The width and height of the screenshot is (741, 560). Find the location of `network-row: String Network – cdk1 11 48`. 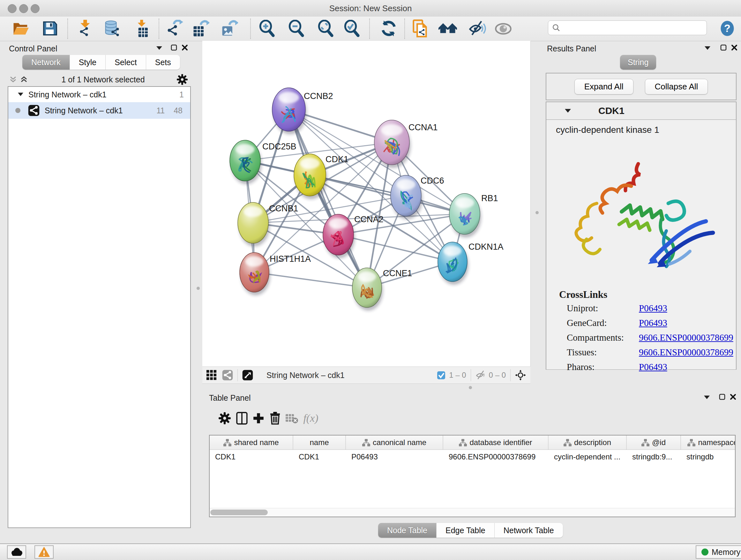

network-row: String Network – cdk1 11 48 is located at coordinates (99, 111).